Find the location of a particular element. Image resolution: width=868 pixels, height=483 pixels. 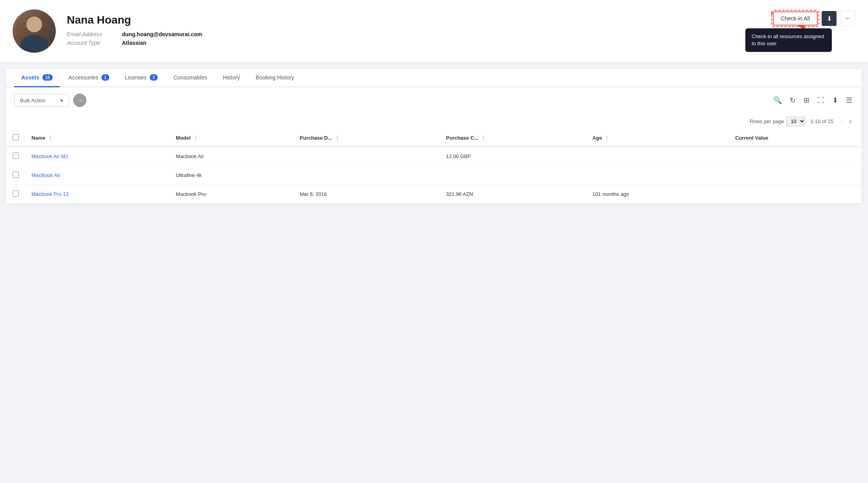

next-page-button: › is located at coordinates (850, 121).